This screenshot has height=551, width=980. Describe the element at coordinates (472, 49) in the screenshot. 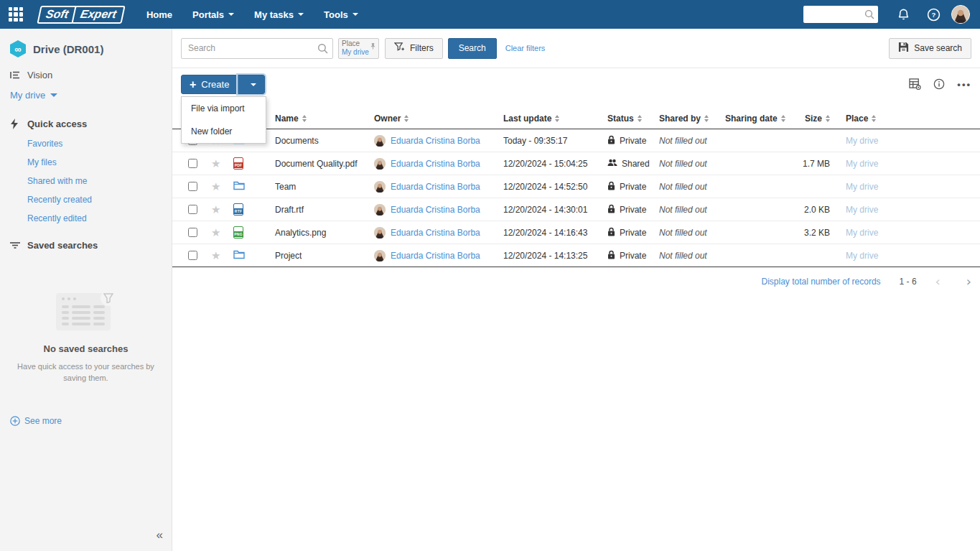

I see `search-button: Search` at that location.